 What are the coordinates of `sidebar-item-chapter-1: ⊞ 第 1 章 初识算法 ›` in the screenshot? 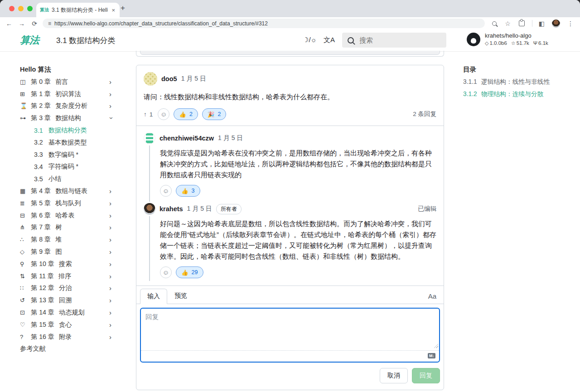 It's located at (67, 94).